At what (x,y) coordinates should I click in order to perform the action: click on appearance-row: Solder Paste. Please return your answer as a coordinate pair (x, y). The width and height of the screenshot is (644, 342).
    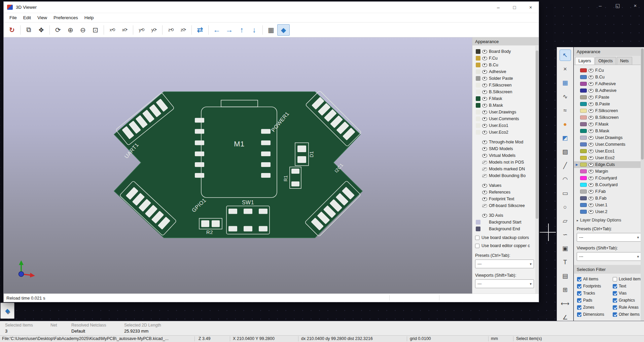
    Looking at the image, I should click on (505, 78).